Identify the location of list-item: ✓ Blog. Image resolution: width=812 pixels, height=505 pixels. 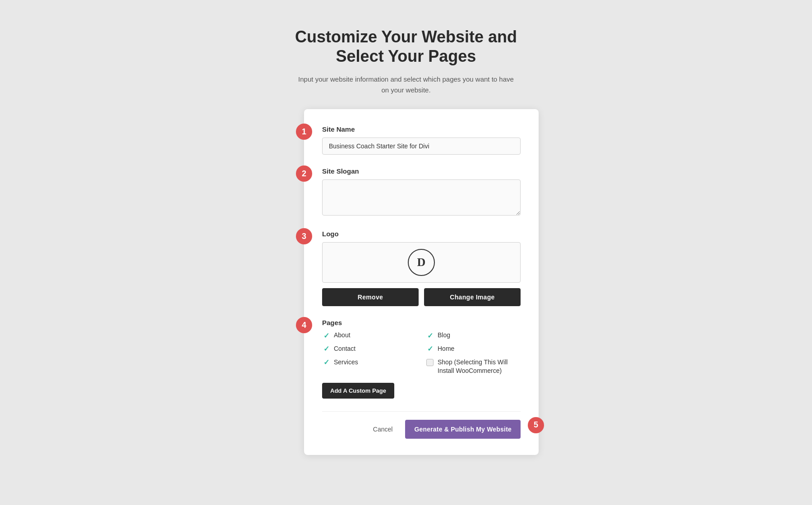
(473, 335).